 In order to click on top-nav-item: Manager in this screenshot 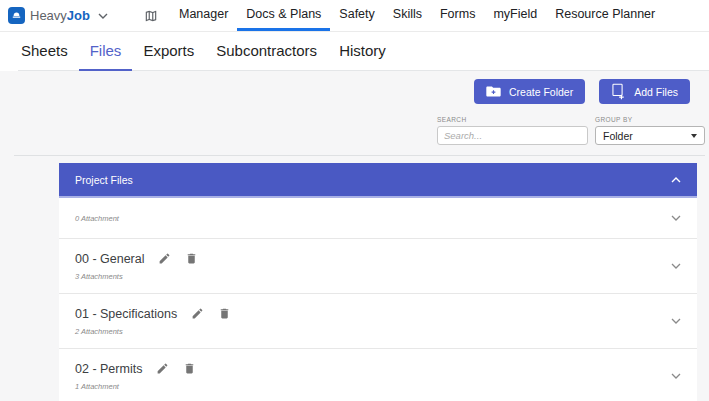, I will do `click(204, 16)`.